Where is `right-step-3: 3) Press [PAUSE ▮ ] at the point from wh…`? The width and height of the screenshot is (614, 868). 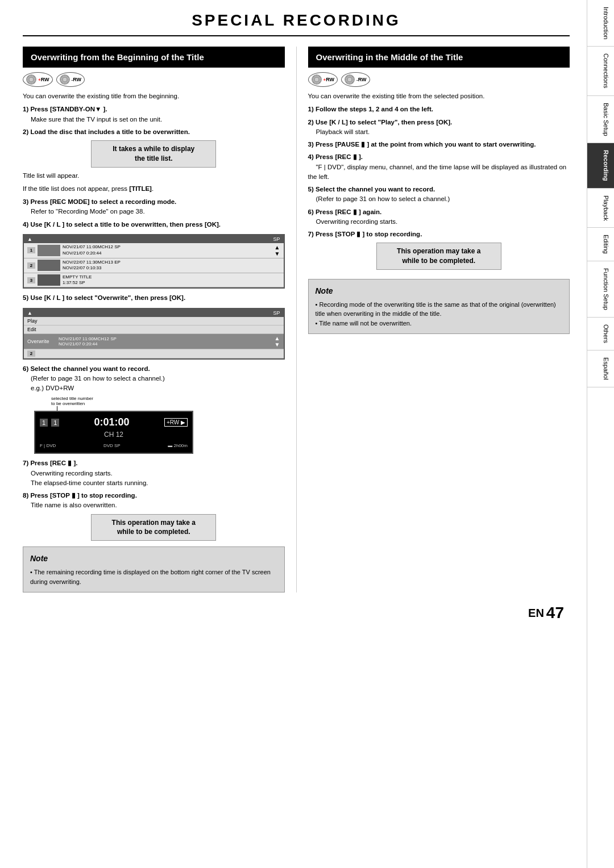
right-step-3: 3) Press [PAUSE ▮ ] at the point from wh… is located at coordinates (439, 144).